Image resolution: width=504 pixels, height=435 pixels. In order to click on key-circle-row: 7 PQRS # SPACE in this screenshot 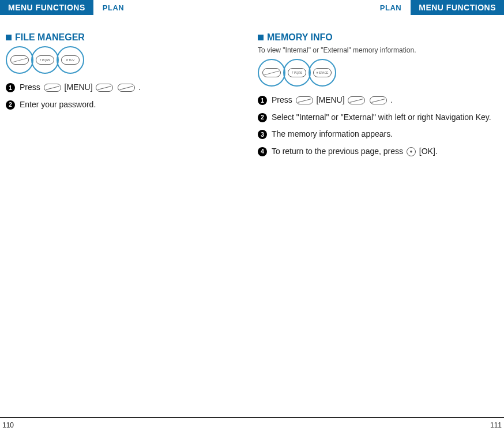, I will do `click(378, 73)`.